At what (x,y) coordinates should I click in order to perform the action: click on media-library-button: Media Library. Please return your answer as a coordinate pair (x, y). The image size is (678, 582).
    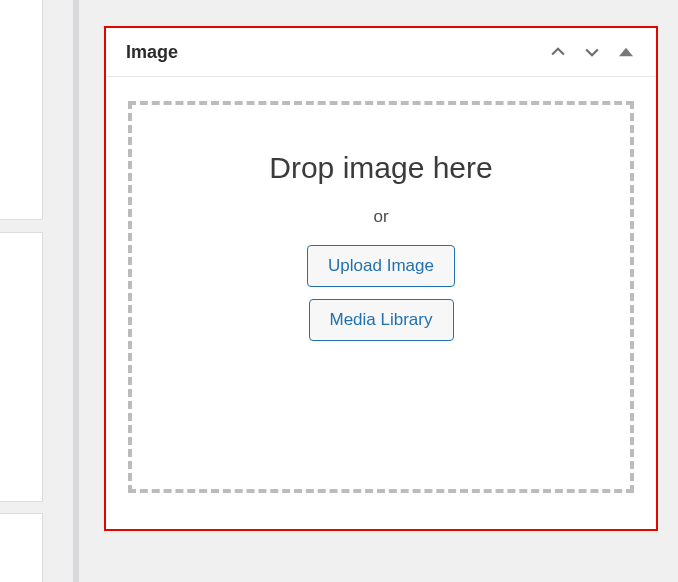
    Looking at the image, I should click on (382, 320).